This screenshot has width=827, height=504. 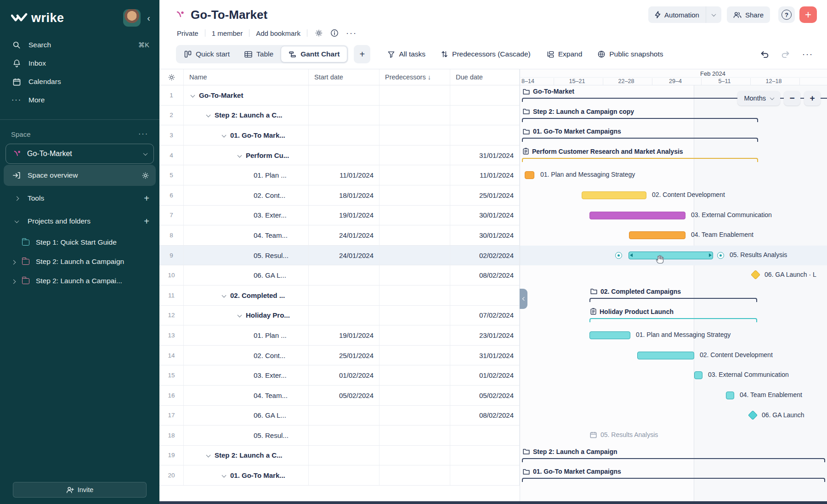 I want to click on task-name-cell: 04. Team..., so click(x=246, y=235).